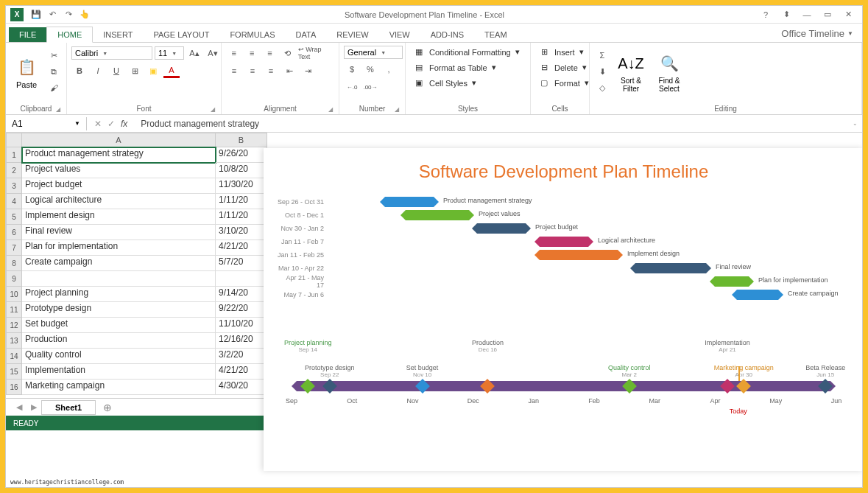  I want to click on tab-team: TEAM, so click(496, 35).